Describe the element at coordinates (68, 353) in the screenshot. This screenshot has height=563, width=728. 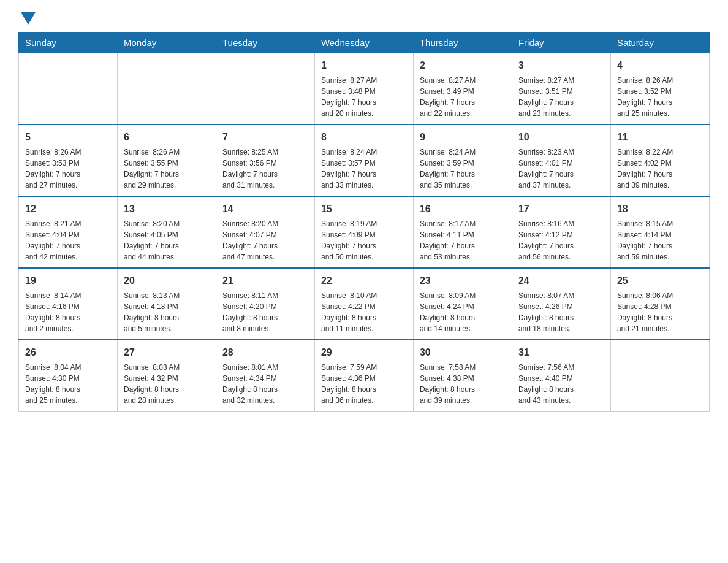
I see `day-number: 26` at that location.